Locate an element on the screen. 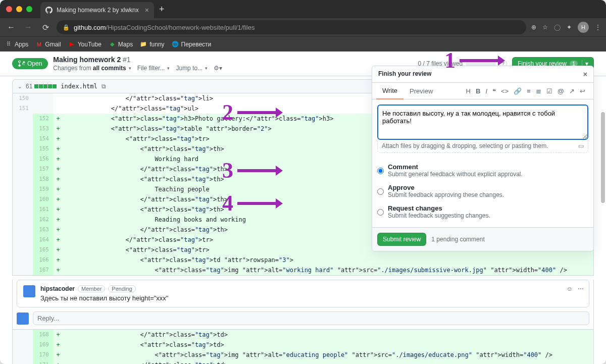  attach-files-hint: Attach files by dragging & dropping, sel… is located at coordinates (483, 146).